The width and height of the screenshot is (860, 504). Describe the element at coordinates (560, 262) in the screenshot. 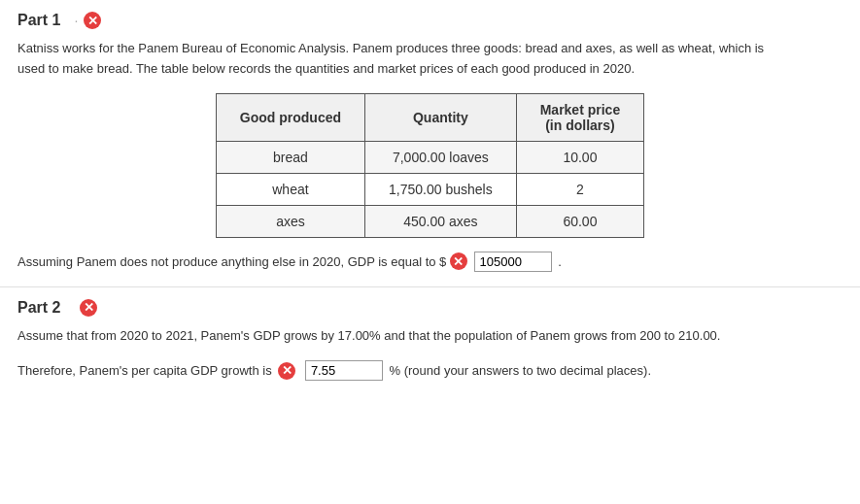

I see `gdp-text-after: .` at that location.